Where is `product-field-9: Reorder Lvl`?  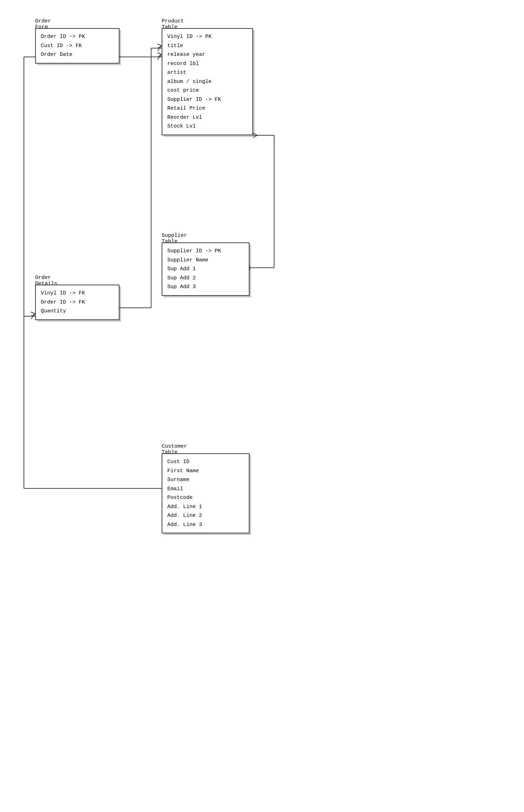
product-field-9: Reorder Lvl is located at coordinates (207, 118).